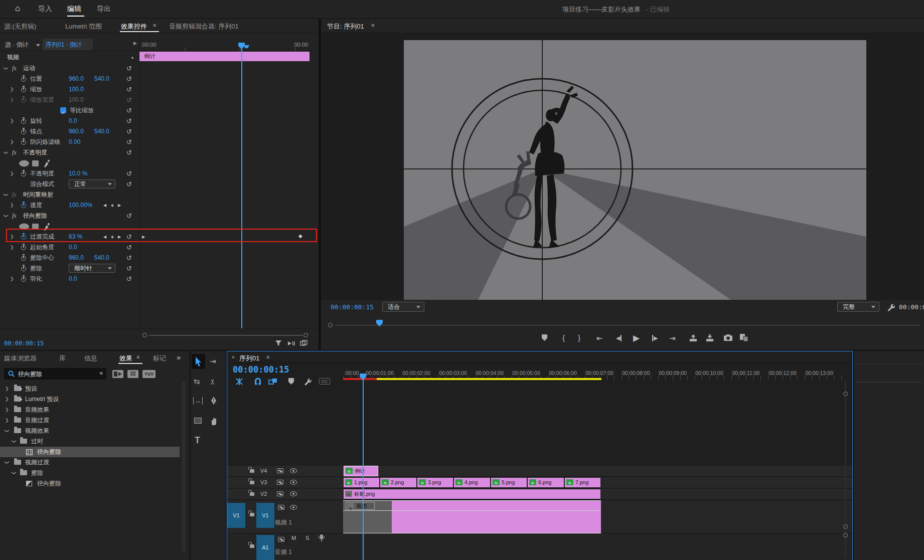 The image size is (924, 560). I want to click on source-clip-chevron-icon, so click(38, 45).